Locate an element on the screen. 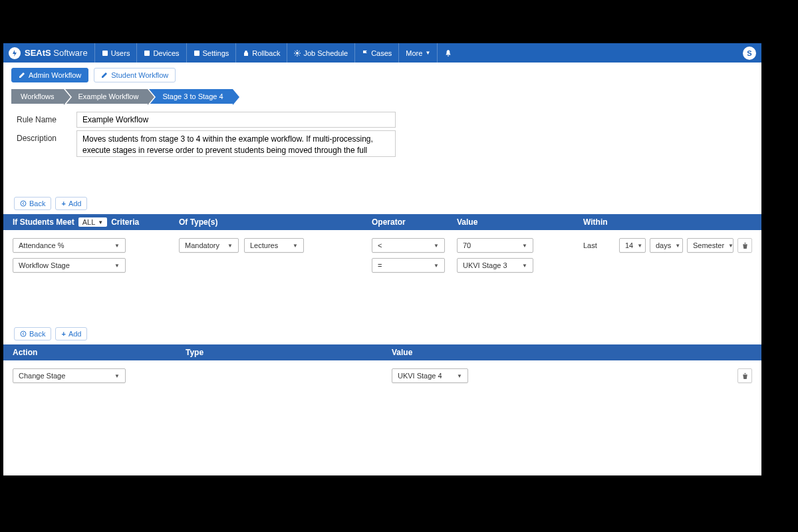 The width and height of the screenshot is (798, 532). tab-student-workflow: Student Workflow is located at coordinates (134, 75).